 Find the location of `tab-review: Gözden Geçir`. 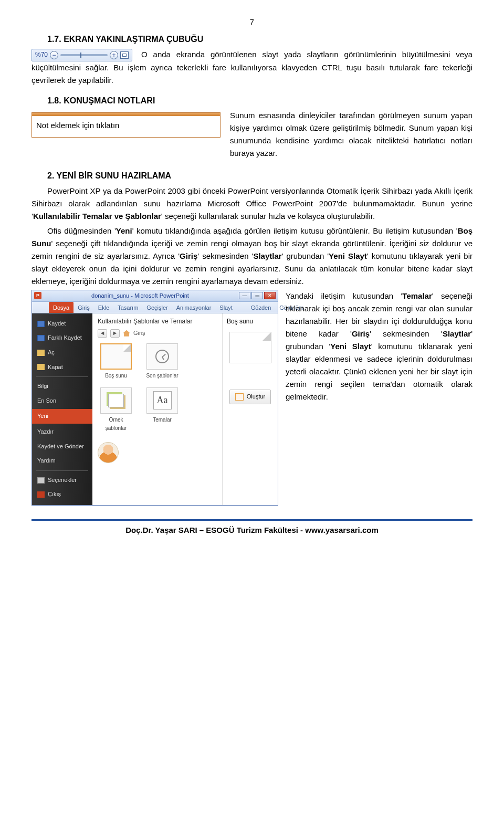

tab-review: Gözden Geçir is located at coordinates (261, 308).